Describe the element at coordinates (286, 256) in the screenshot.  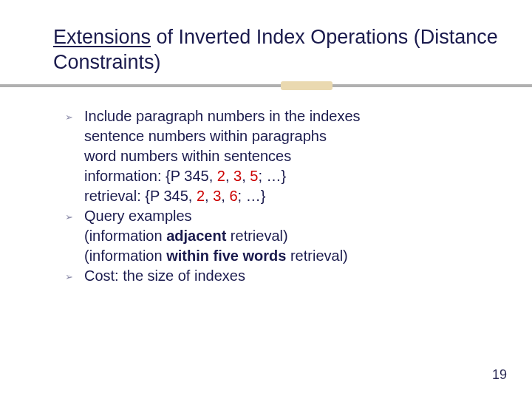
I see `bullet-sub: (information within five words retrieval…` at that location.